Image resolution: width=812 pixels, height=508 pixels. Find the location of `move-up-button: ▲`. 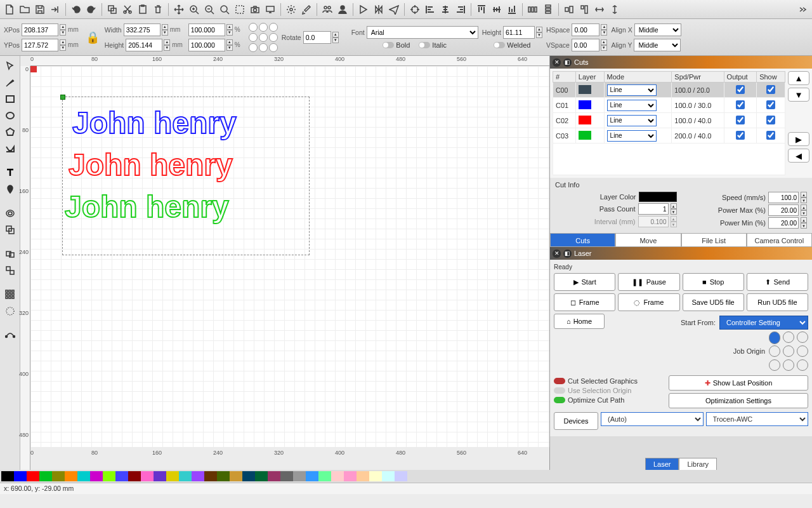

move-up-button: ▲ is located at coordinates (799, 78).